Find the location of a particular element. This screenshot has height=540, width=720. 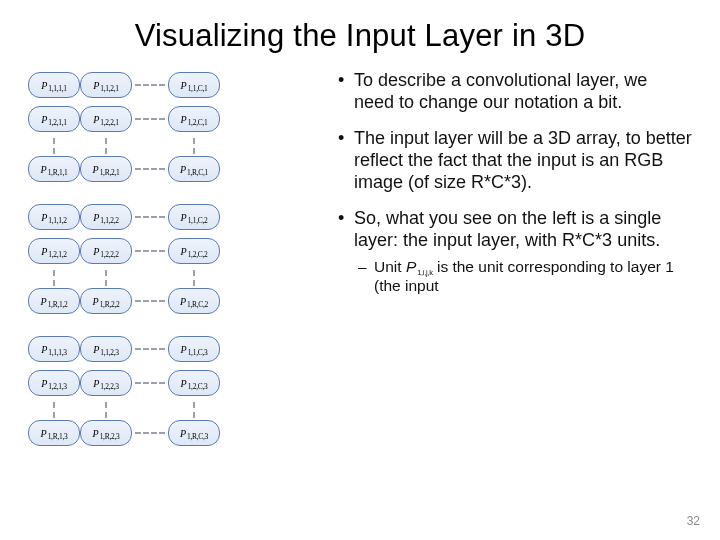

perceptron-node: P1,1,1,1 is located at coordinates (54, 85).